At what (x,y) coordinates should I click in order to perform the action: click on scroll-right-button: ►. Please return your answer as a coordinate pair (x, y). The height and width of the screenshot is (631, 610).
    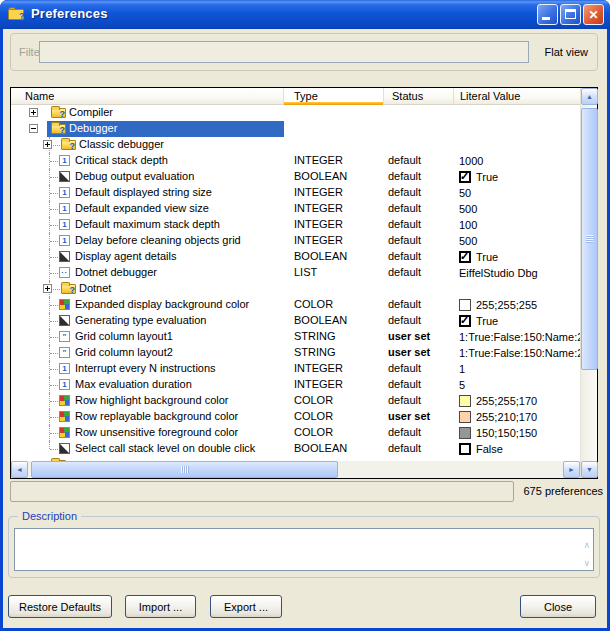
    Looking at the image, I should click on (572, 470).